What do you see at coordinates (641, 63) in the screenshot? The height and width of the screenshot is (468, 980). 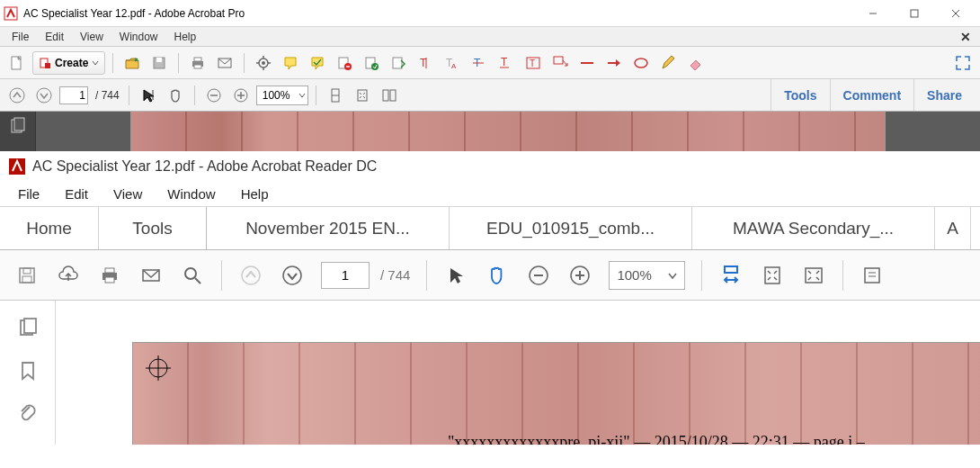 I see `oval-icon` at bounding box center [641, 63].